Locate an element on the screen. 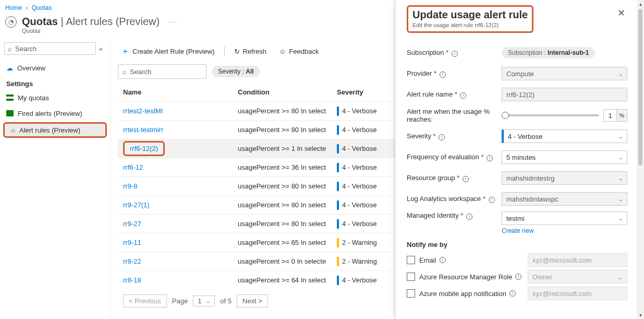 The height and width of the screenshot is (319, 644). label-subscription: Subscription is located at coordinates (426, 52).